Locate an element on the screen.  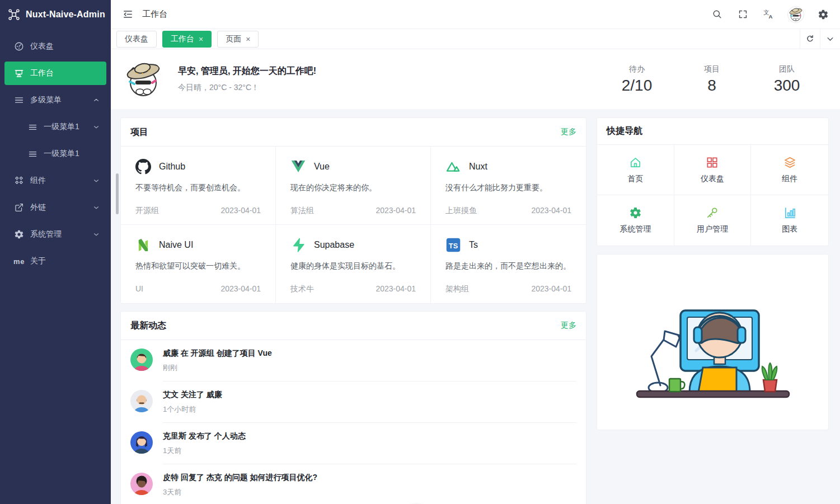
quick-nav-charts: 图表 is located at coordinates (790, 220).